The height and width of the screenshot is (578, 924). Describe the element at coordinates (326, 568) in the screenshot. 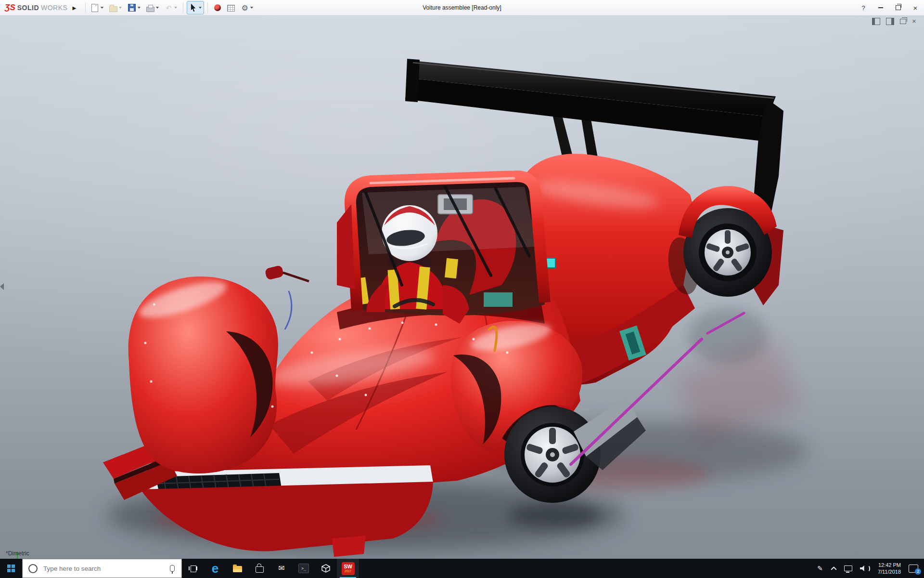

I see `3d-viewer-button` at that location.